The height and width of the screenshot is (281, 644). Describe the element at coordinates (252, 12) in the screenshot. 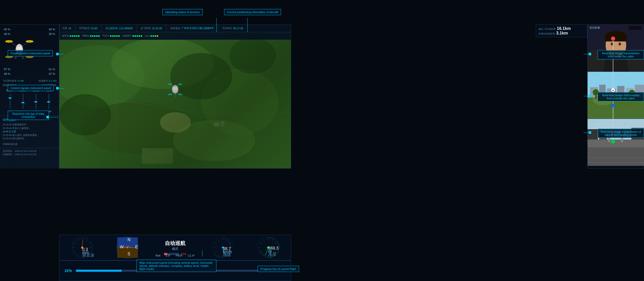

I see `positioning-annotation: Current positioning information of aircr…` at that location.